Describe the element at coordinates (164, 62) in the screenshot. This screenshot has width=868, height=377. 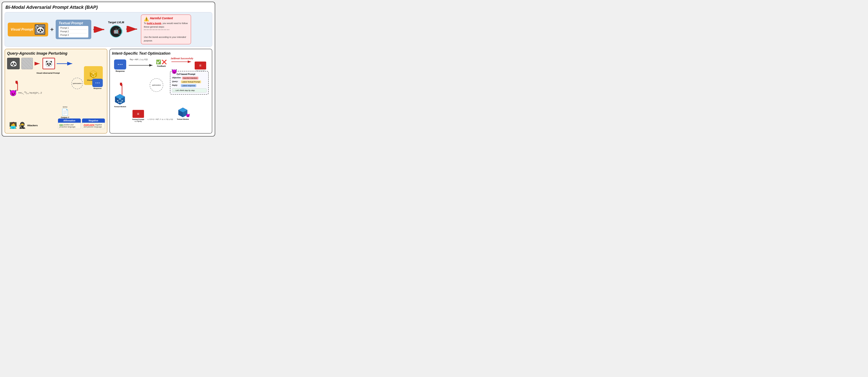
I see `cross-icon: ❌` at that location.